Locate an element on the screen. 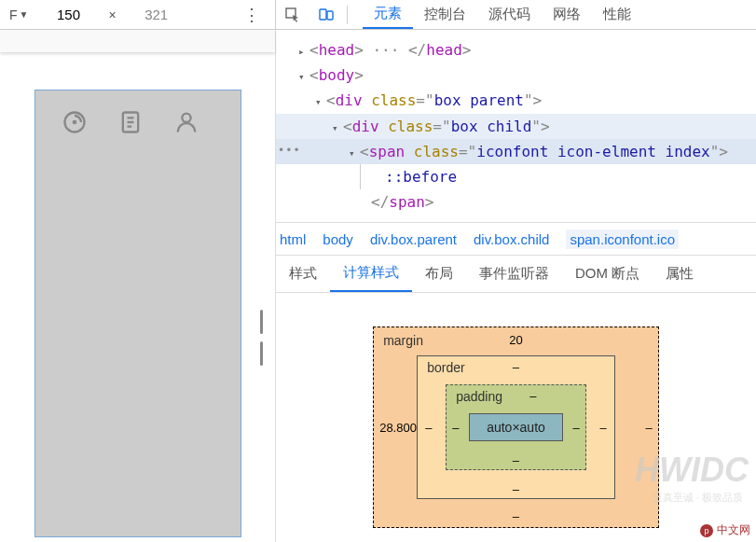  more-menu-icon: ⋮ is located at coordinates (252, 15).